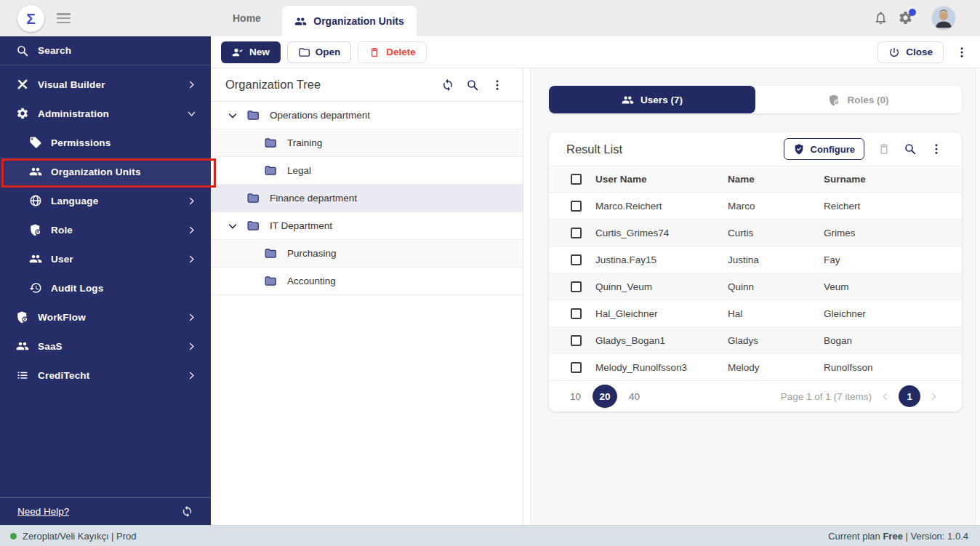  Describe the element at coordinates (105, 230) in the screenshot. I see `sidebar-item-role: Role` at that location.